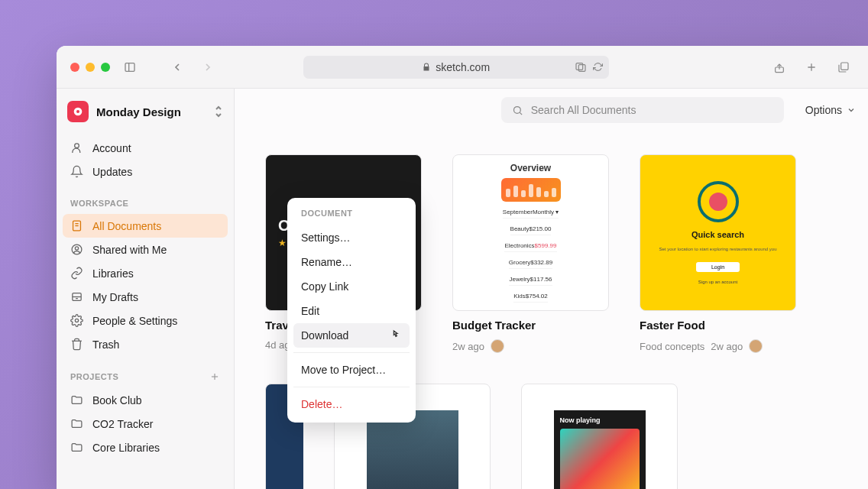  I want to click on sidebar-item-label: CO2 Tracker, so click(122, 424).